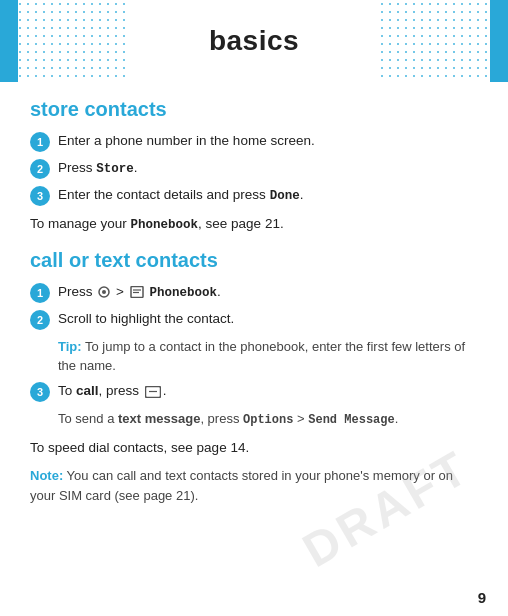 This screenshot has height=616, width=508. I want to click on step-text-call-1: Press > P, so click(140, 292).